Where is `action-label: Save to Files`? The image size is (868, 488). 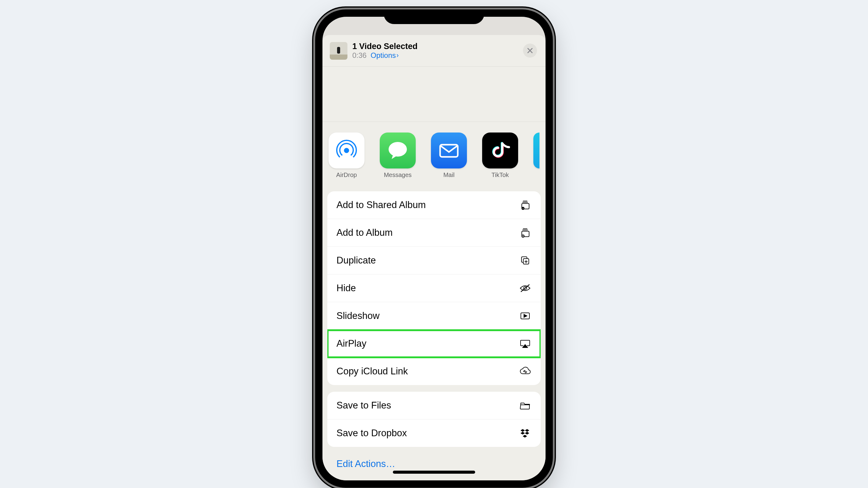
action-label: Save to Files is located at coordinates (364, 405).